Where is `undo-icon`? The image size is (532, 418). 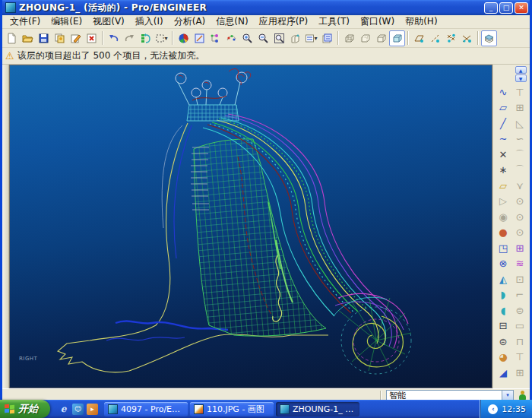
undo-icon is located at coordinates (114, 38).